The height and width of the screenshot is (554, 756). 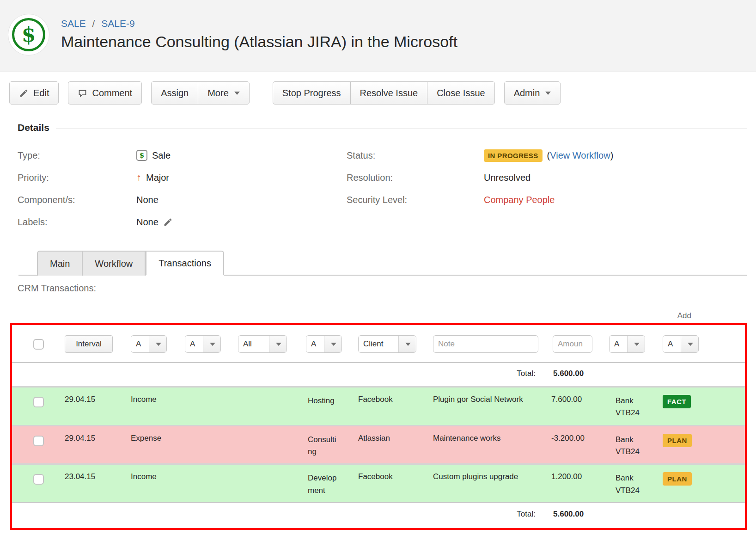 What do you see at coordinates (387, 344) in the screenshot?
I see `client-filter-dropdown: Client` at bounding box center [387, 344].